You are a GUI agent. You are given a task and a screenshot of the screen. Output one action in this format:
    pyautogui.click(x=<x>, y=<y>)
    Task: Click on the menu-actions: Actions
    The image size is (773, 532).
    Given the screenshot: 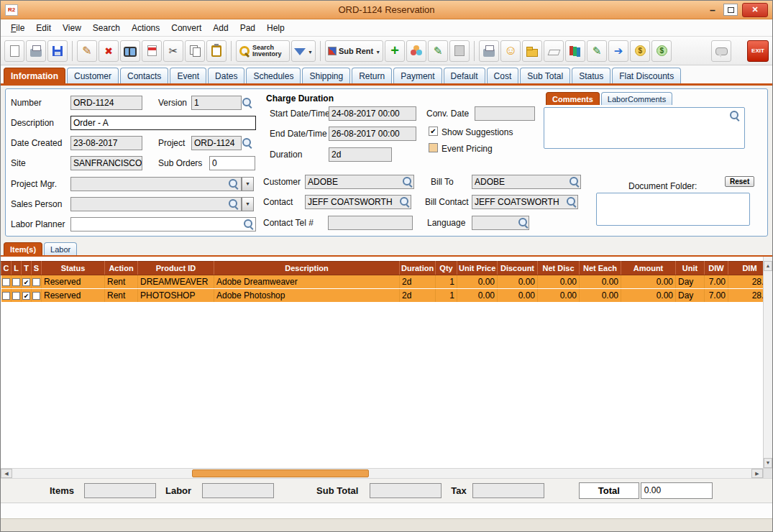 What is the action you would take?
    pyautogui.click(x=145, y=28)
    